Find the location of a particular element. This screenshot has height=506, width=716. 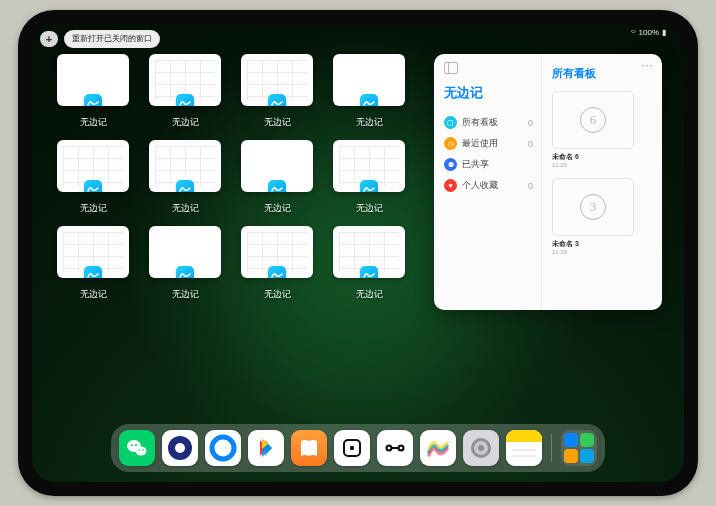

nav-item: ◷最近使用0 is located at coordinates (488, 144).